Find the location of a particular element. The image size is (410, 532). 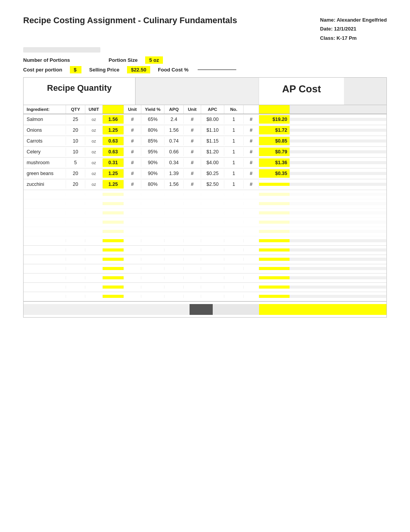

number-of-portions-label: Number of Portions is located at coordinates (46, 60).